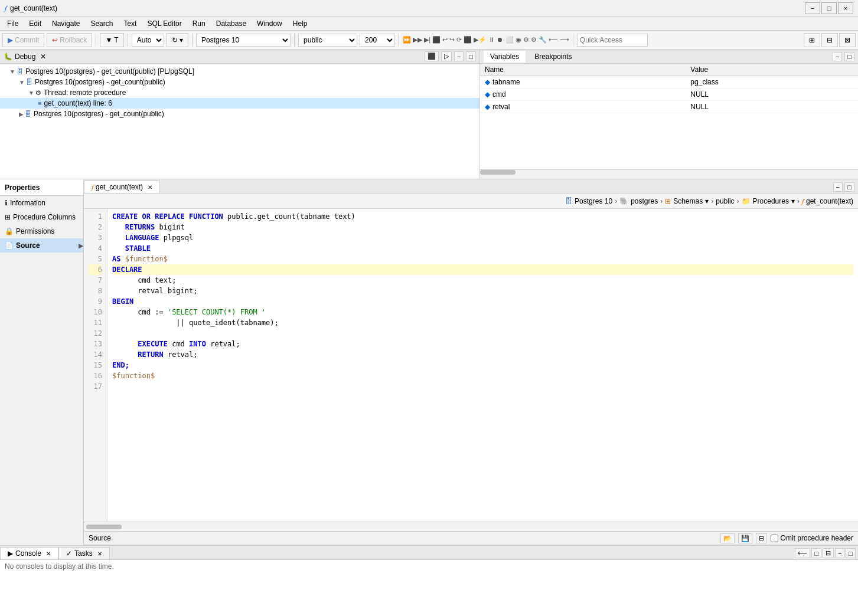 The width and height of the screenshot is (858, 616). I want to click on source-save-btn: 💾, so click(745, 538).